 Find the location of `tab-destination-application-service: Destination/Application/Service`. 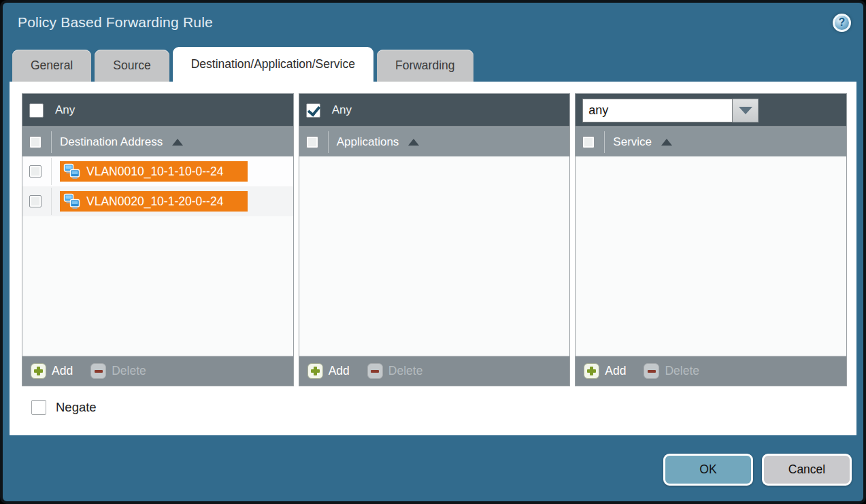

tab-destination-application-service: Destination/Application/Service is located at coordinates (273, 64).